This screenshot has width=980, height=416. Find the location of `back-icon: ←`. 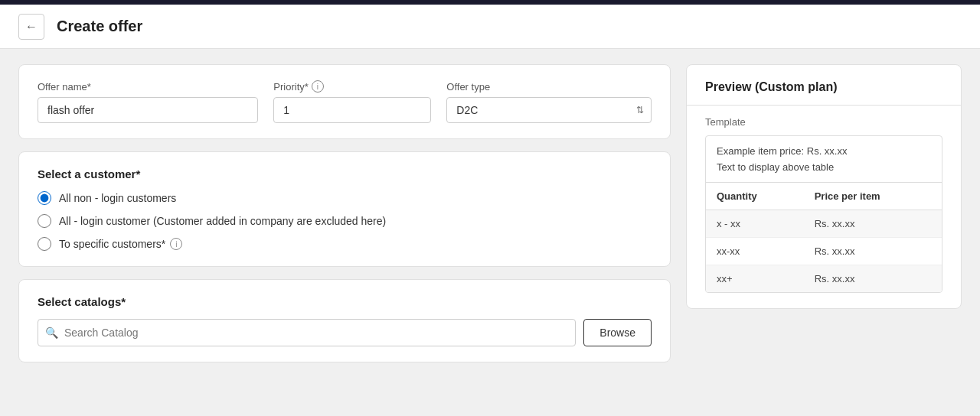

back-icon: ← is located at coordinates (31, 27).